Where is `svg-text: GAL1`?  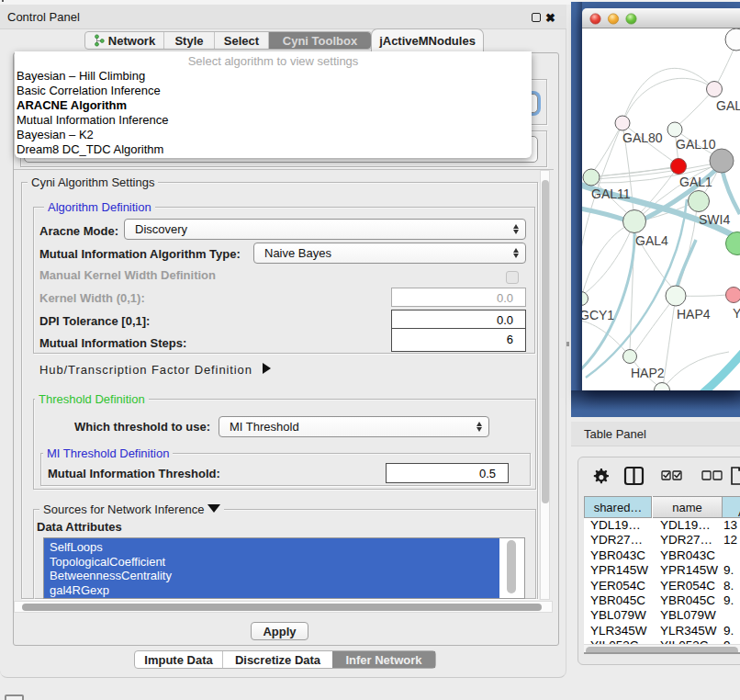 svg-text: GAL1 is located at coordinates (696, 182).